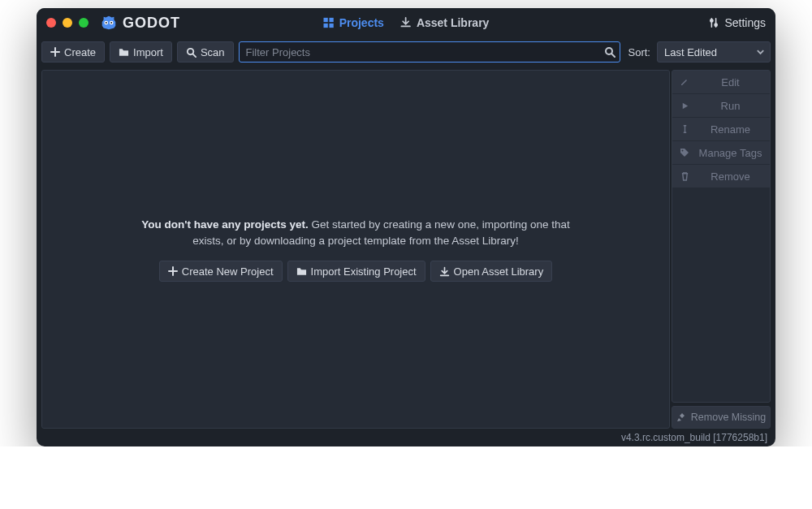  I want to click on filter-projects-input, so click(430, 52).